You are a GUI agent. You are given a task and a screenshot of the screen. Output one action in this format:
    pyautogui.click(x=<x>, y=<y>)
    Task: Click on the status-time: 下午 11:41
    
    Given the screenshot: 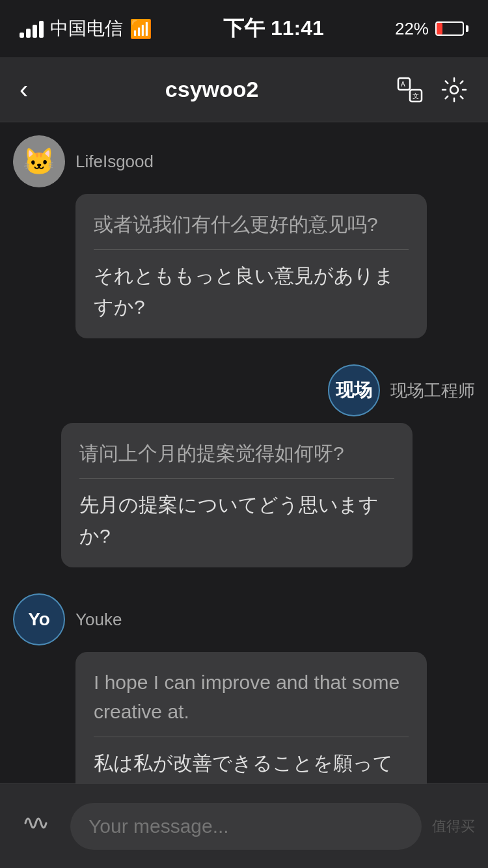 What is the action you would take?
    pyautogui.click(x=273, y=29)
    